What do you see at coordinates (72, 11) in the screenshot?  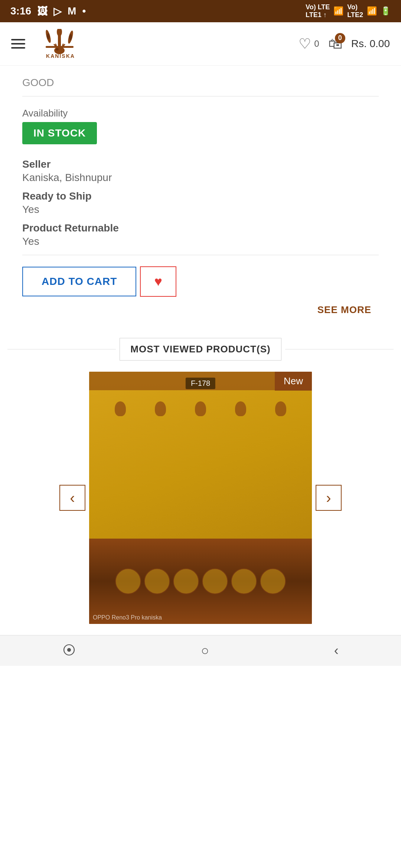 I see `mail-icon: M` at bounding box center [72, 11].